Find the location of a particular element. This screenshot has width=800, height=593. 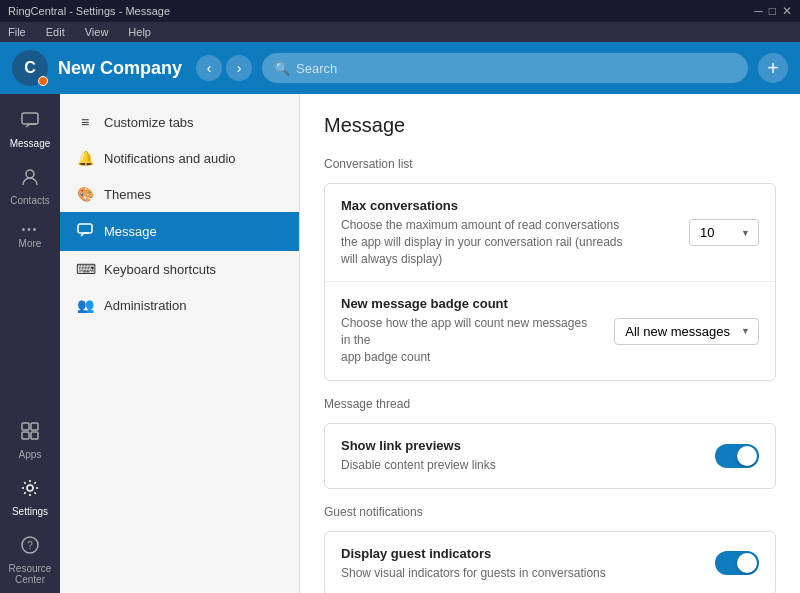

guest-indicators-desc: Show visual indicators for guests in con… is located at coordinates (520, 574).